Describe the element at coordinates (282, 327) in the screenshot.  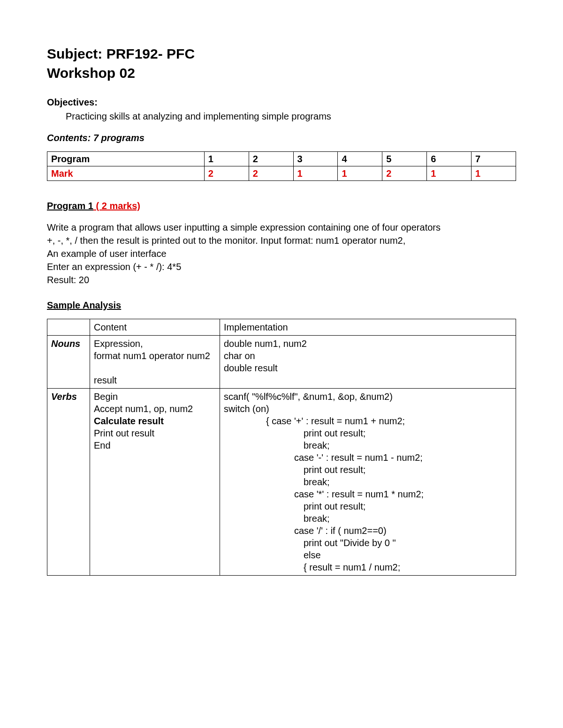
I see `table-row: Content Implementation` at that location.